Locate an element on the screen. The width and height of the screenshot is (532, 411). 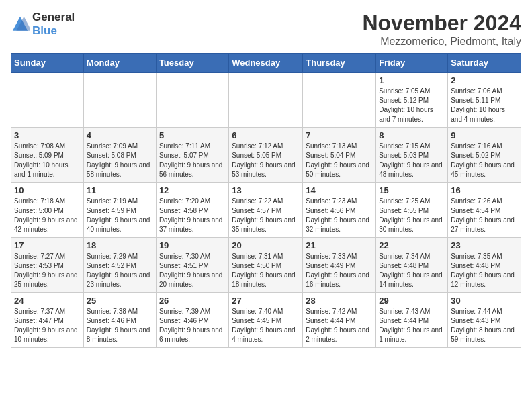
calendar-cell: 28Sunrise: 7:42 AM Sunset: 4:44 PM Dayli… is located at coordinates (340, 320).